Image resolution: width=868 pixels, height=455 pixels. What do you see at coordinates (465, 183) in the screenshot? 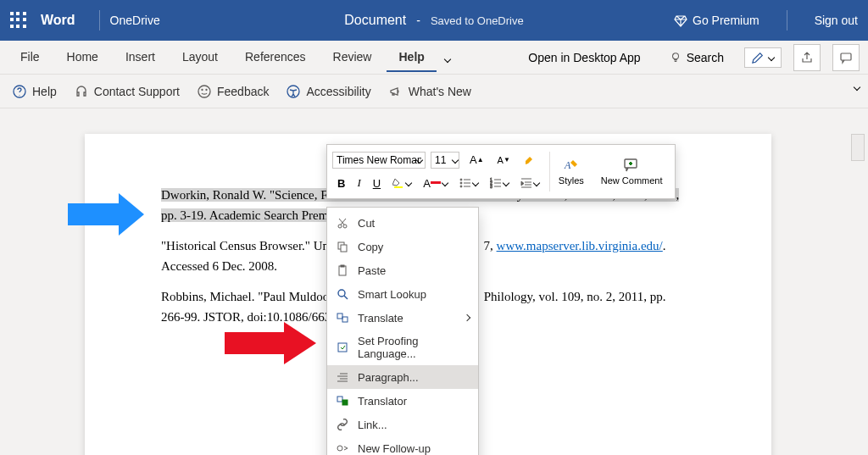
I see `bullets-icon` at bounding box center [465, 183].